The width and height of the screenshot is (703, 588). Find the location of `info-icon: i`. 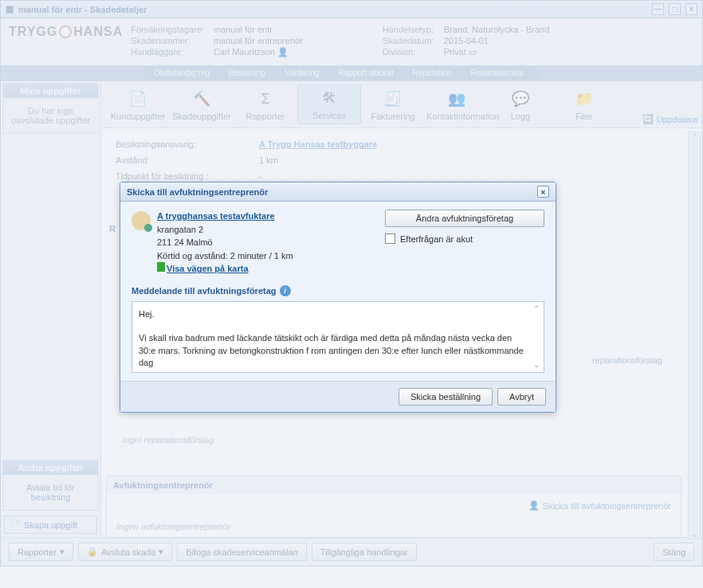

info-icon: i is located at coordinates (285, 291).